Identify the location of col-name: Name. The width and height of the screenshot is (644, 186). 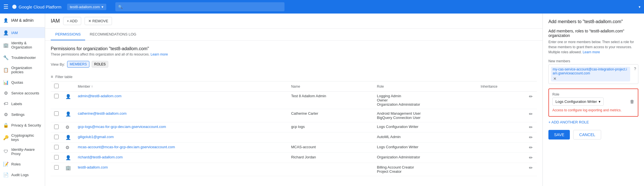
(330, 87).